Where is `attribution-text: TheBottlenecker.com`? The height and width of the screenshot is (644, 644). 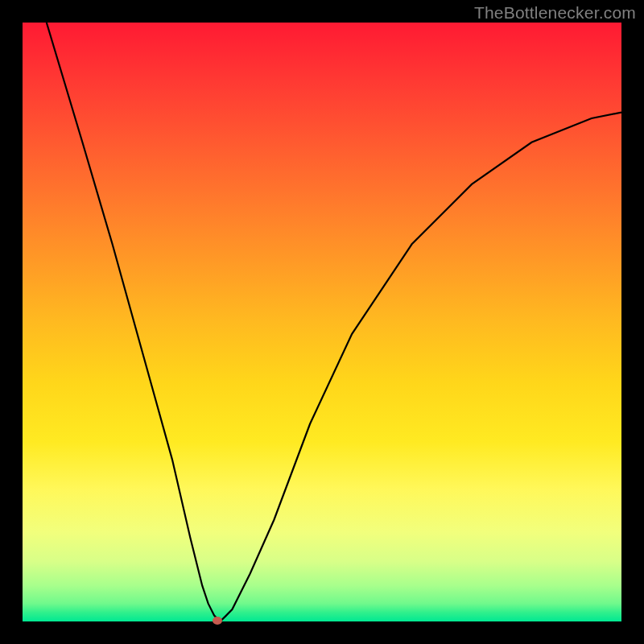
attribution-text: TheBottlenecker.com is located at coordinates (555, 13).